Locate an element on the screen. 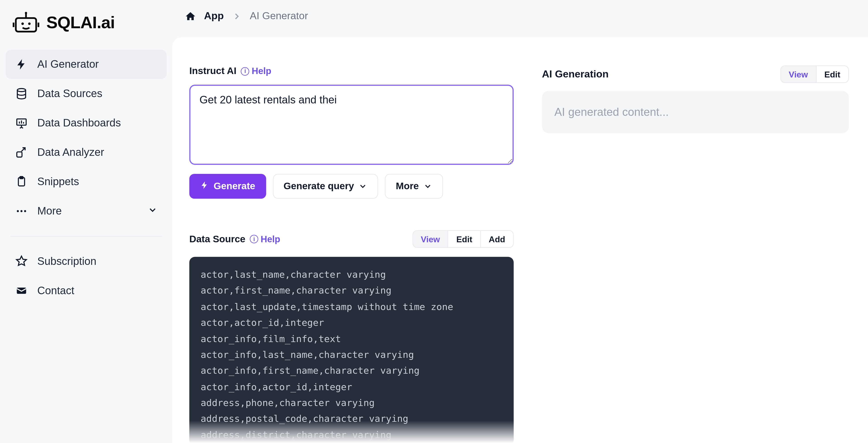  instruct-input is located at coordinates (352, 125).